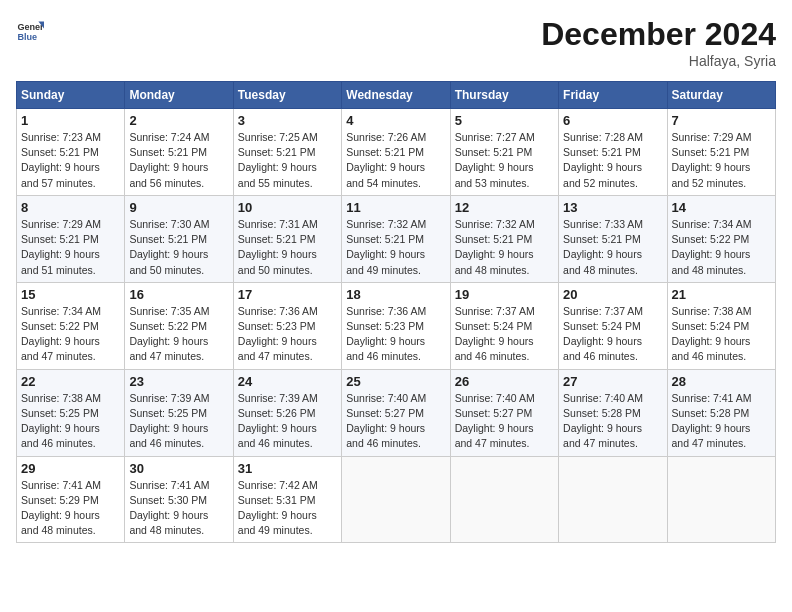 The image size is (792, 612). I want to click on day-number: 4, so click(396, 120).